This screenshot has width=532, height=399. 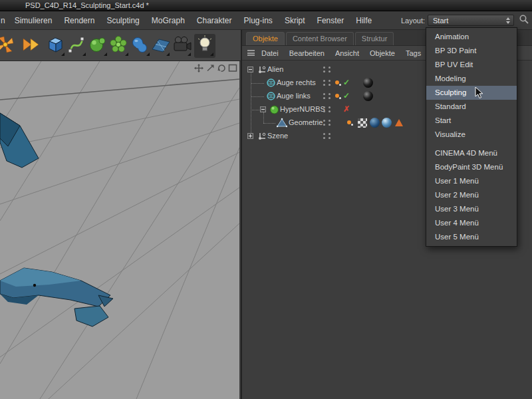 What do you see at coordinates (297, 82) in the screenshot?
I see `object-label: Auge rechts` at bounding box center [297, 82].